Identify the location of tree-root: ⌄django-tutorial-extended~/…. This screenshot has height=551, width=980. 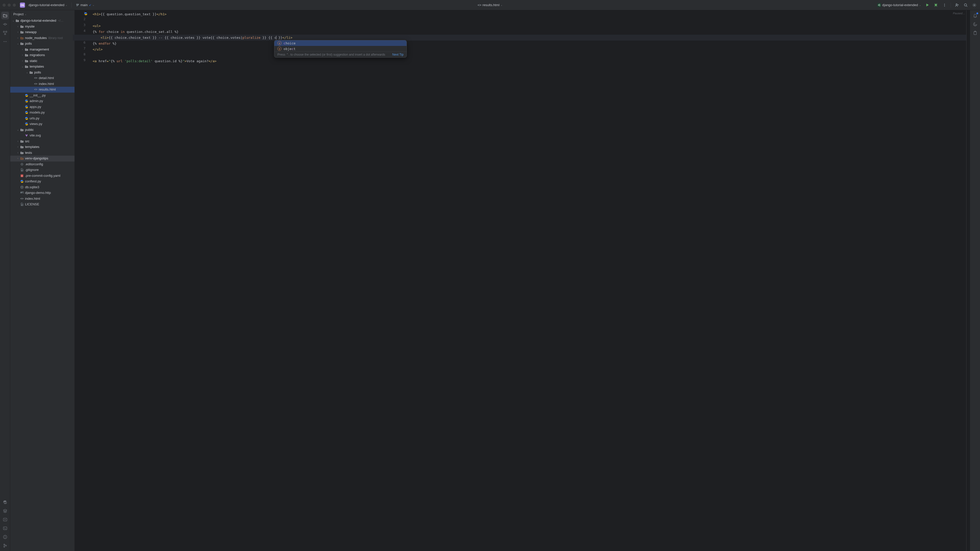
(43, 21).